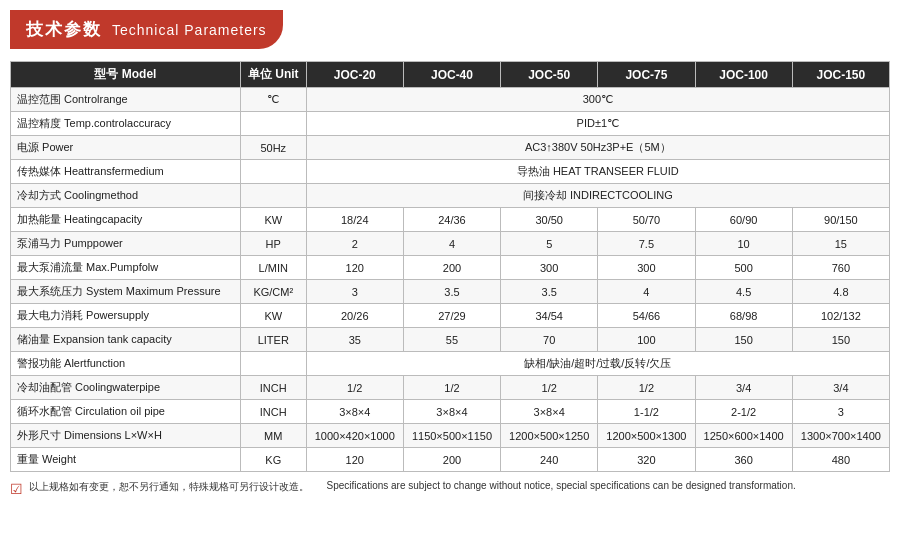  I want to click on row-unit-0: ℃, so click(273, 100).